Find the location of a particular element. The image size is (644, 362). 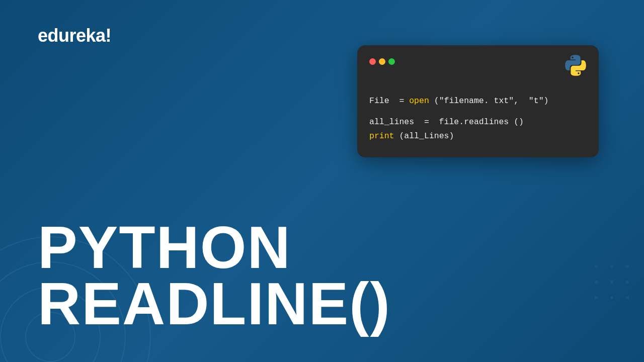

decorative-dots is located at coordinates (612, 289).